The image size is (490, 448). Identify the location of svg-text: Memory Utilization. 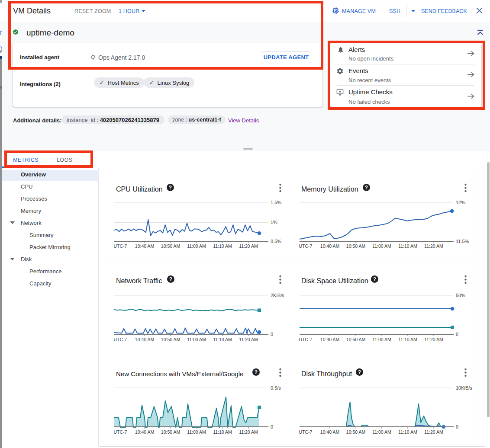
(330, 189).